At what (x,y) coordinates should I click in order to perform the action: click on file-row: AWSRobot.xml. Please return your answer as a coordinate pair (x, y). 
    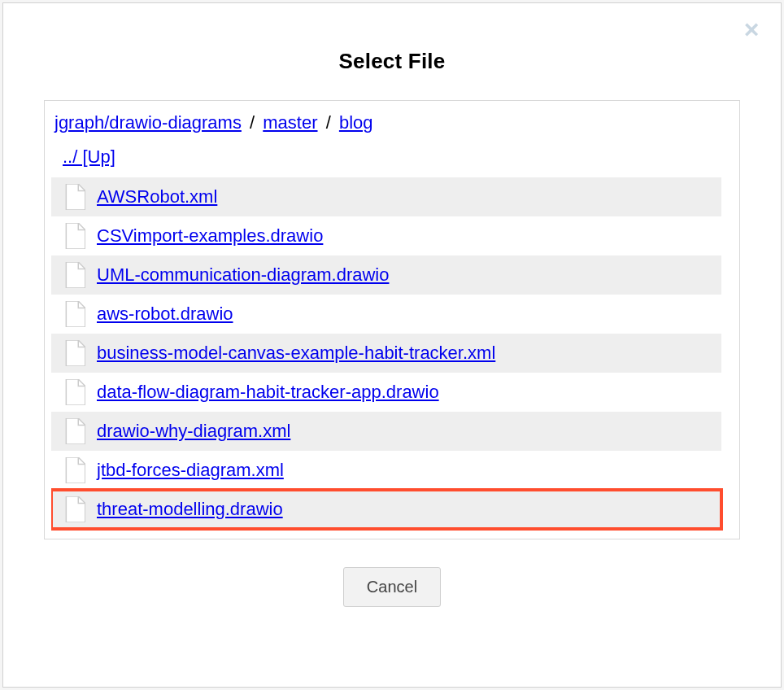
    Looking at the image, I should click on (386, 197).